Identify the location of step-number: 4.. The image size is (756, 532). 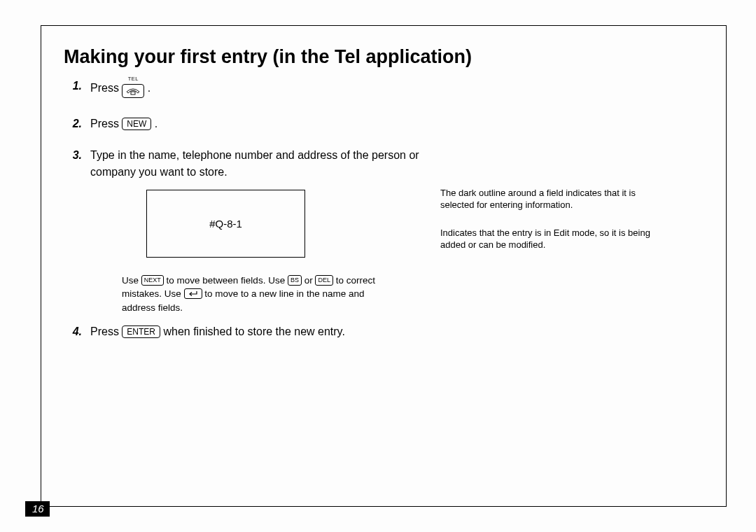
(76, 332).